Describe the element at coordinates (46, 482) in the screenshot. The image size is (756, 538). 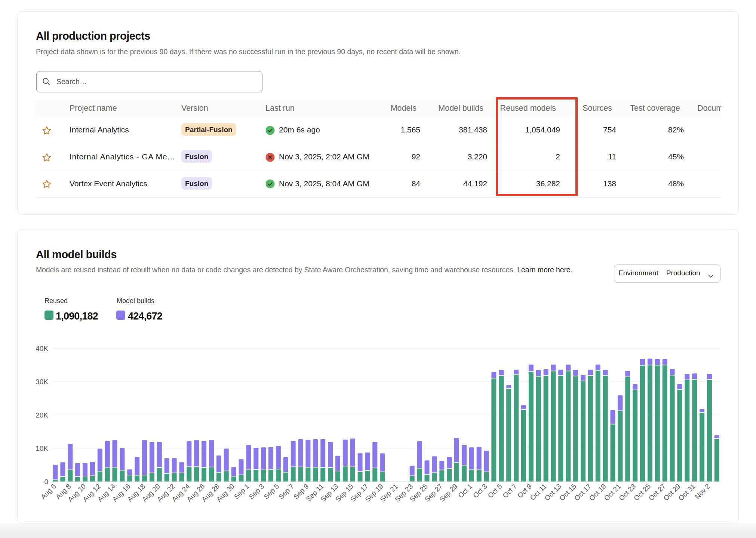
I see `svg-text: 0` at that location.